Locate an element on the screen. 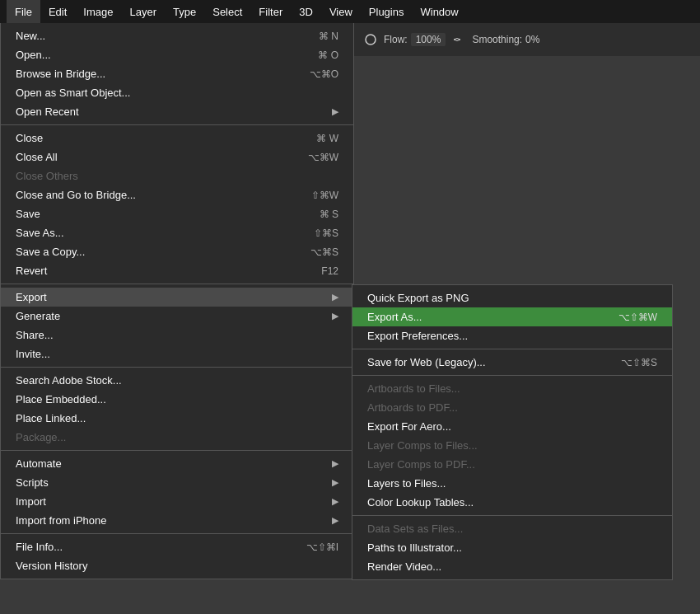  submenu-item-export-prefs: Export Preferences... is located at coordinates (512, 336).